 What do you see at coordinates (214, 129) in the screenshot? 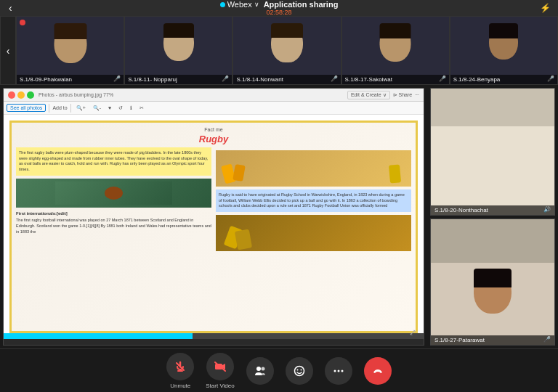
I see `fact-me-label: Fact me` at bounding box center [214, 129].